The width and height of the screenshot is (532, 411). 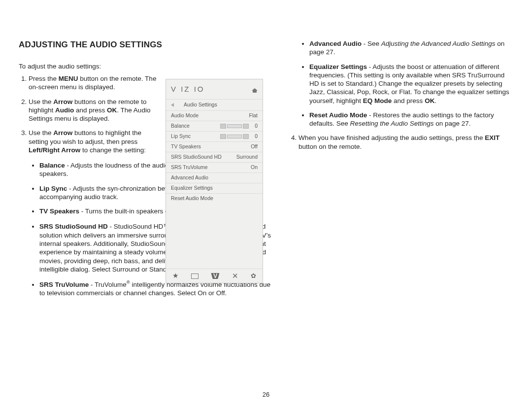 I want to click on bl-tvspk-name: TV Speakers, so click(x=59, y=211).